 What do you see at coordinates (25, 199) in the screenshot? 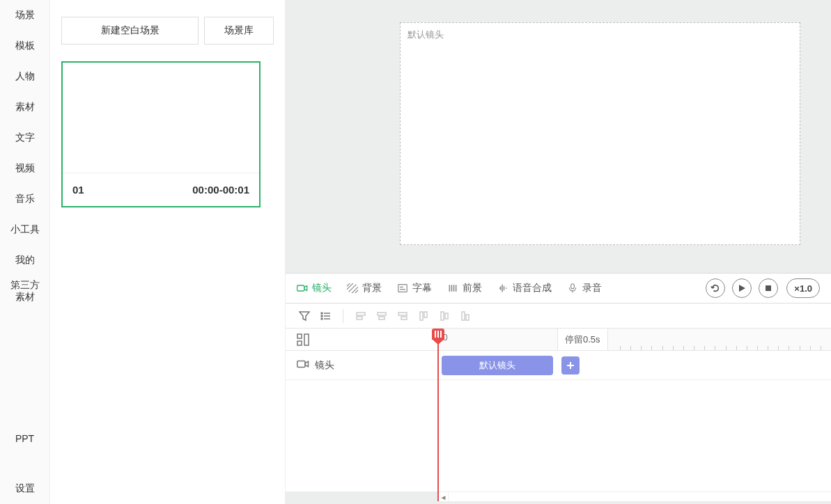
I see `sidebar-item-music: 音乐` at bounding box center [25, 199].